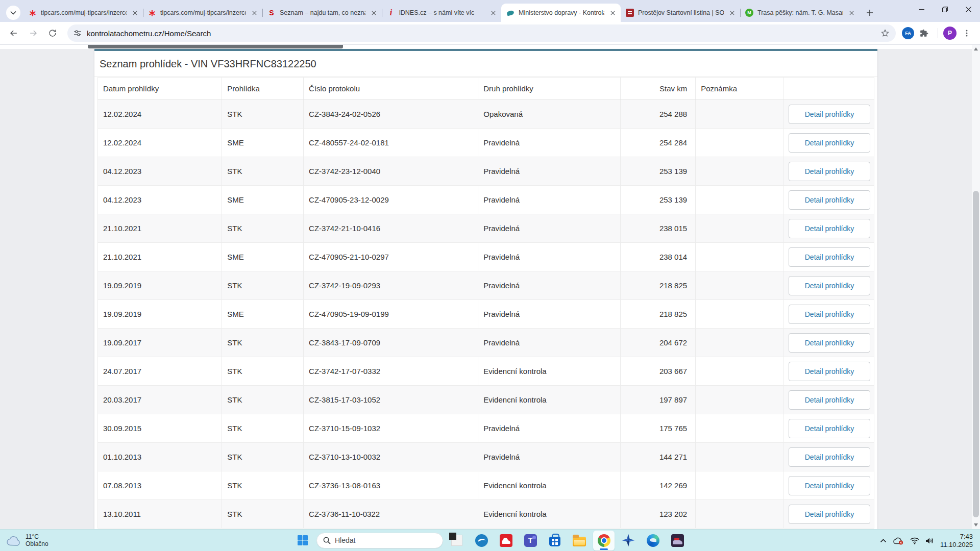  What do you see at coordinates (78, 33) in the screenshot?
I see `site-info-icon` at bounding box center [78, 33].